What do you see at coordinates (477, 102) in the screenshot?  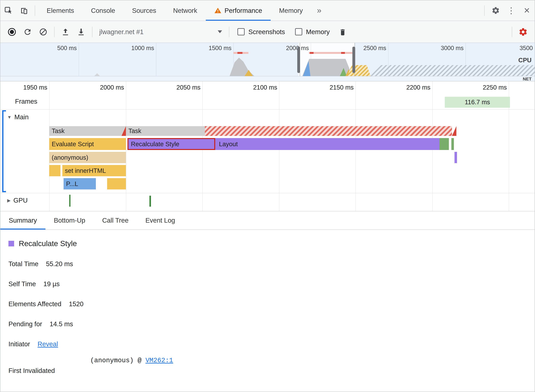 I see `frame-duration-chip: 116.7 ms` at bounding box center [477, 102].